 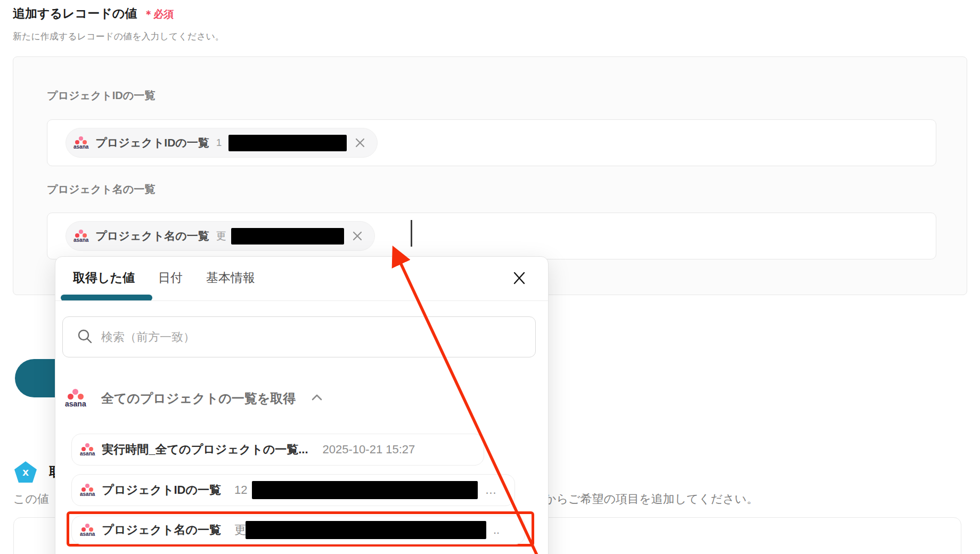 I want to click on tab-basic-info: 基本情報, so click(x=231, y=278).